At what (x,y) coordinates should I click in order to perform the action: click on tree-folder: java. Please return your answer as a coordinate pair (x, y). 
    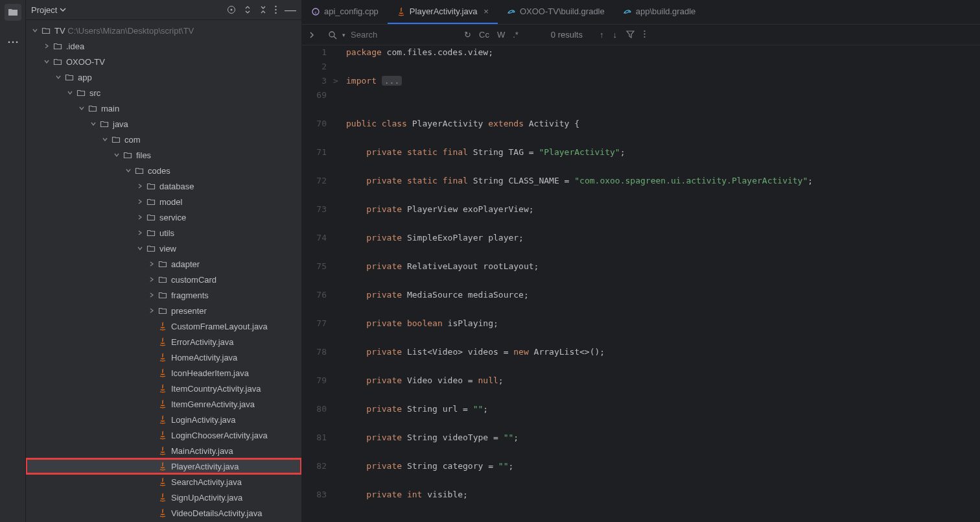
    Looking at the image, I should click on (163, 124).